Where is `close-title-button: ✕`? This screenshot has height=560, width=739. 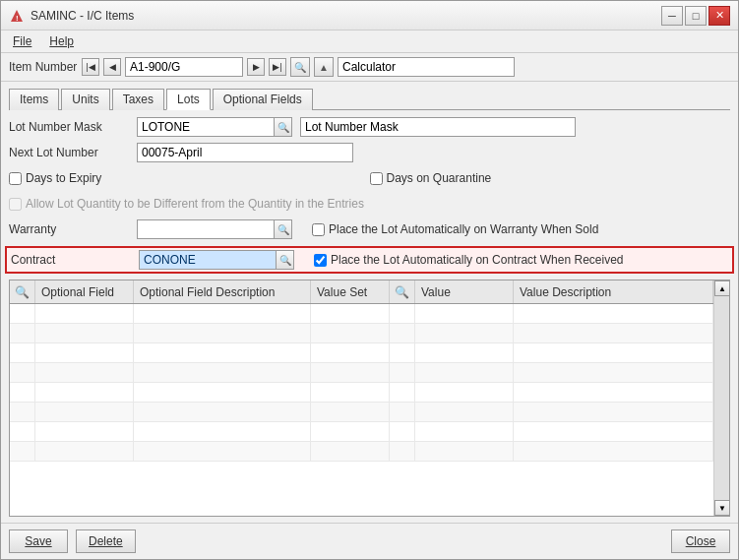 close-title-button: ✕ is located at coordinates (719, 16).